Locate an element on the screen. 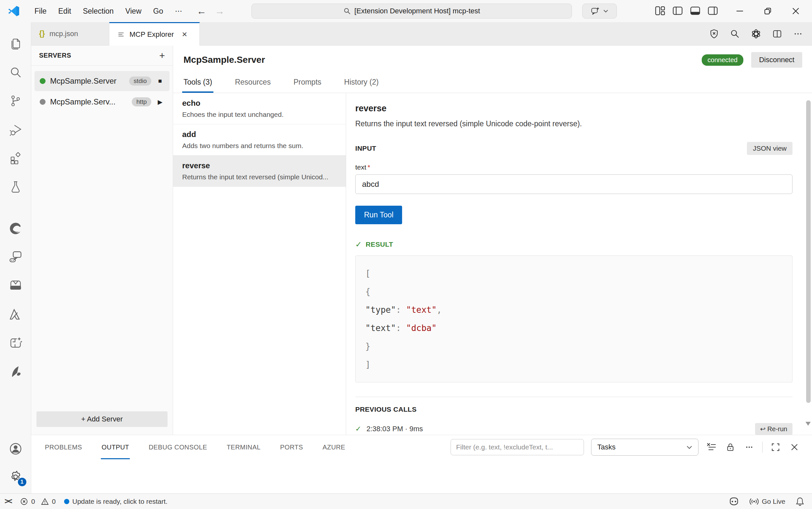 The width and height of the screenshot is (812, 509). customize-layout-icon is located at coordinates (660, 11).